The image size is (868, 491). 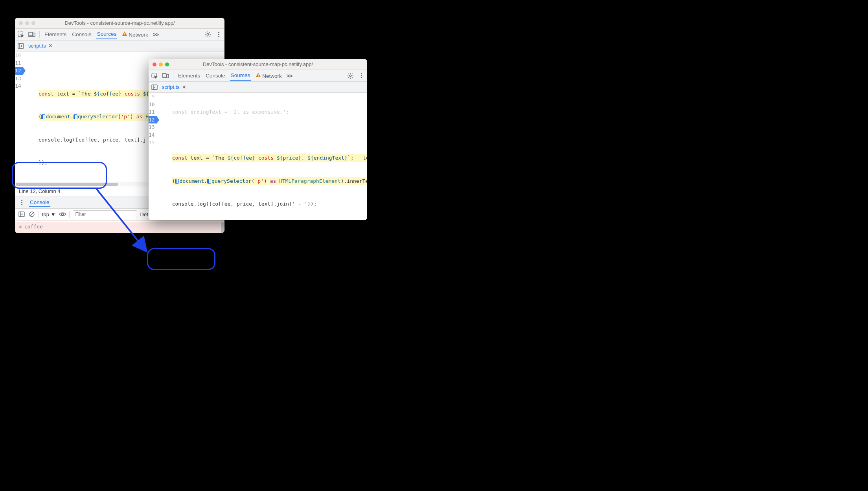 What do you see at coordinates (258, 140) in the screenshot?
I see `devtools-window-after: DevTools - consistent-source-map-pc.netl…` at bounding box center [258, 140].